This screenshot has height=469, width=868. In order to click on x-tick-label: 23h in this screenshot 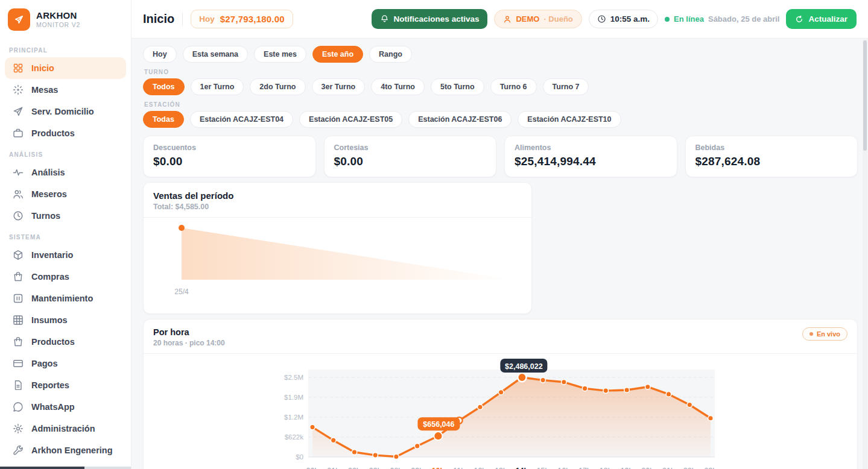, I will do `click(711, 468)`.